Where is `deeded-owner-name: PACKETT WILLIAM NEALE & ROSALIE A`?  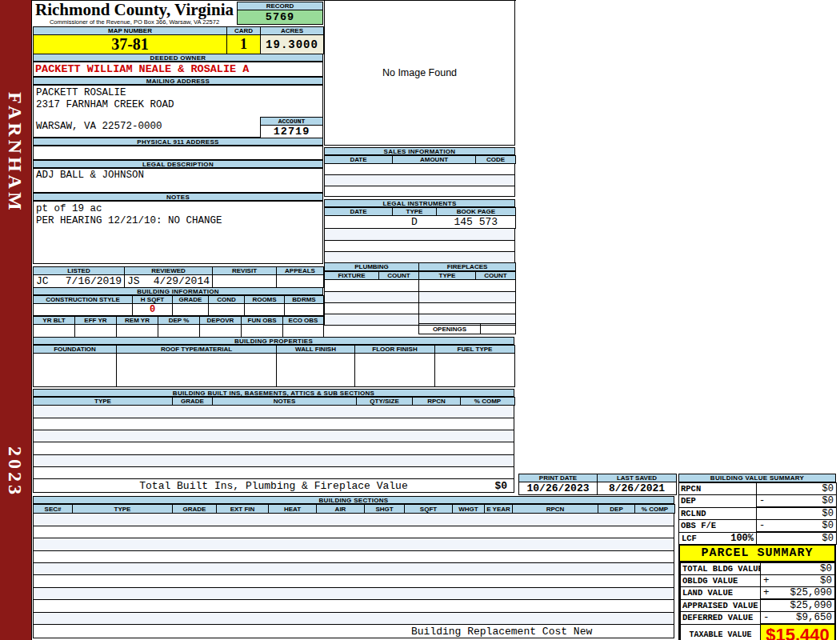
deeded-owner-name: PACKETT WILLIAM NEALE & ROSALIE A is located at coordinates (178, 69).